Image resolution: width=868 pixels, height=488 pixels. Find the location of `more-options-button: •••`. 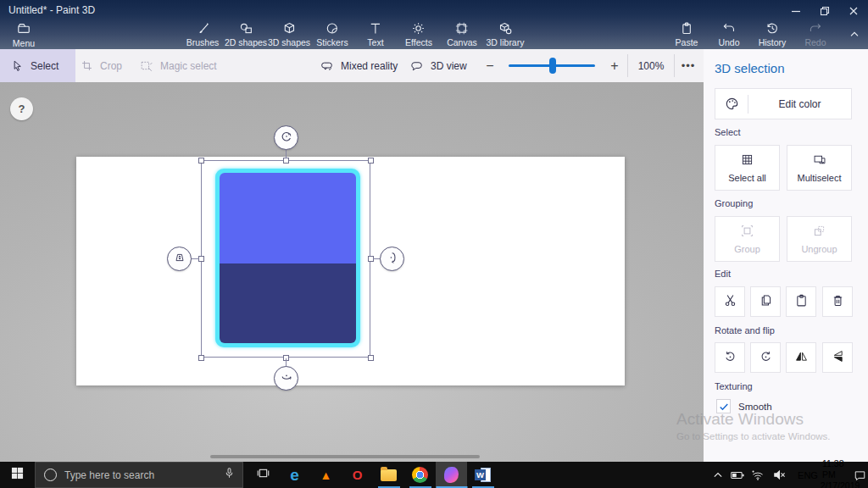

more-options-button: ••• is located at coordinates (688, 66).